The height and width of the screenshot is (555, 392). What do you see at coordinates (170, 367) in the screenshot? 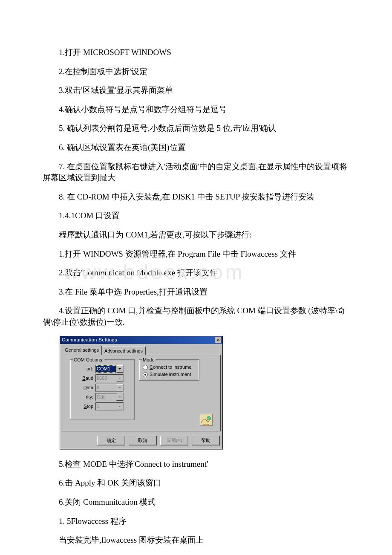
I see `radio-connect: Connect to instrume` at bounding box center [170, 367].